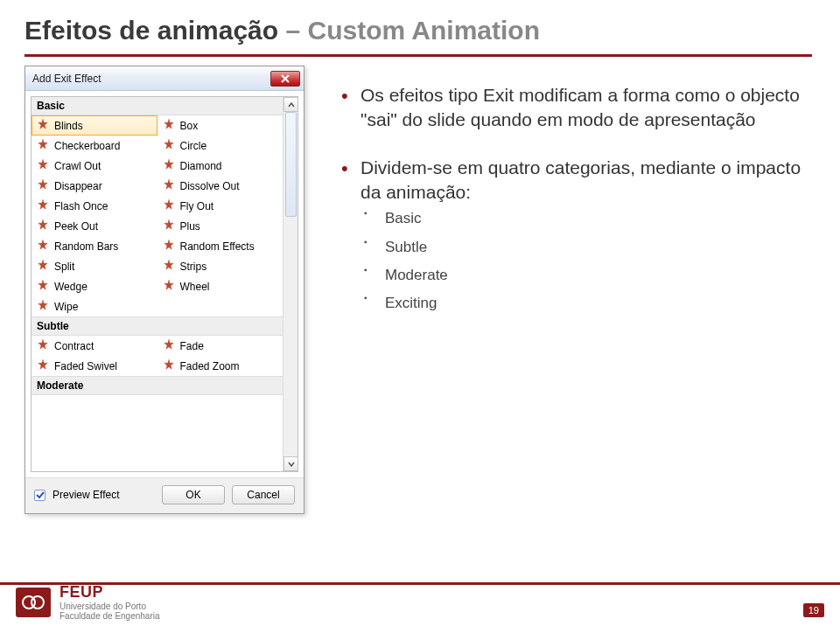 The width and height of the screenshot is (840, 626). What do you see at coordinates (110, 607) in the screenshot?
I see `feup-line1: Universidade do Porto` at bounding box center [110, 607].